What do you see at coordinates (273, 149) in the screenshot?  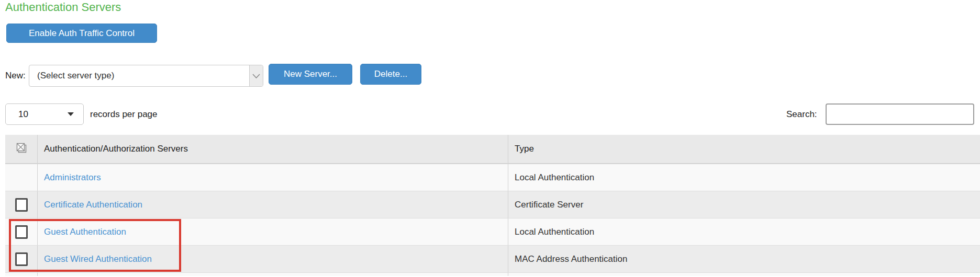 I see `column-header-servers: Authentication/Authorization Servers` at bounding box center [273, 149].